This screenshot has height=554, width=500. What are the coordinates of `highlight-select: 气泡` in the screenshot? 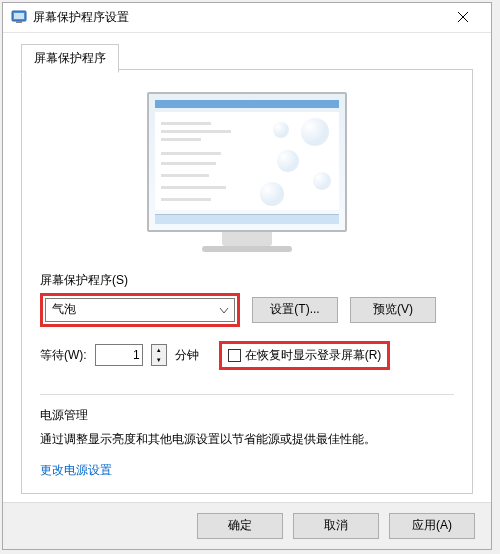 It's located at (140, 310).